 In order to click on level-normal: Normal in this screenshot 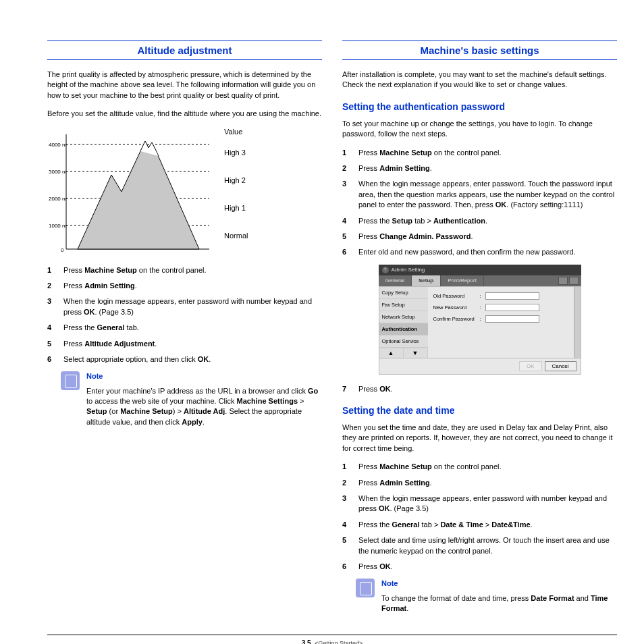, I will do `click(236, 236)`.